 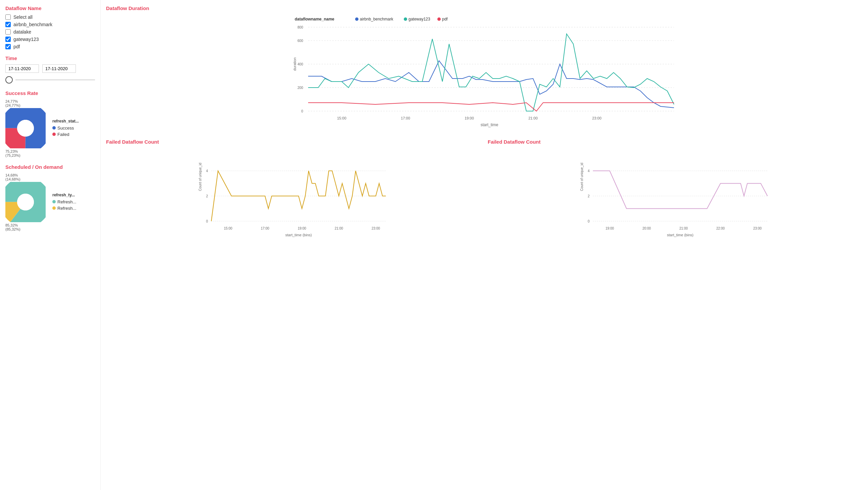 What do you see at coordinates (64, 202) in the screenshot?
I see `scheduled-legend: refresh_ty... Refresh... Refresh...` at bounding box center [64, 202].